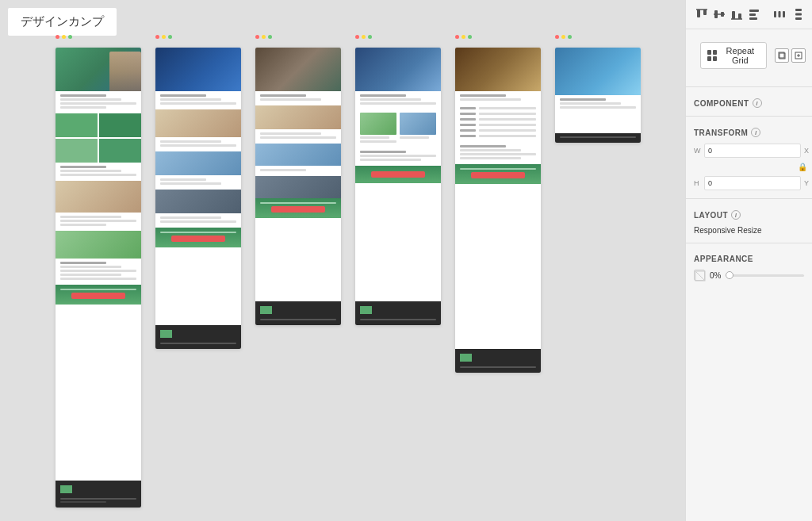  I want to click on distribute-h-icon, so click(779, 14).